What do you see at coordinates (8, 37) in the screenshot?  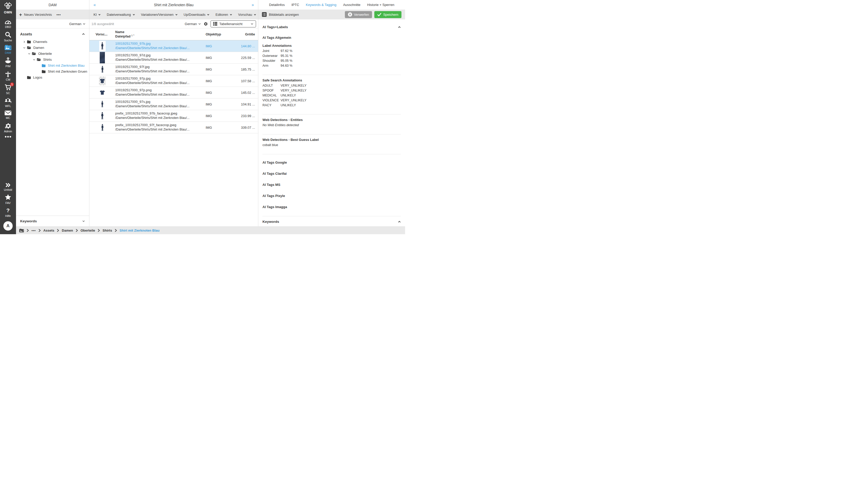 I see `rail-item-suche: Suche` at bounding box center [8, 37].